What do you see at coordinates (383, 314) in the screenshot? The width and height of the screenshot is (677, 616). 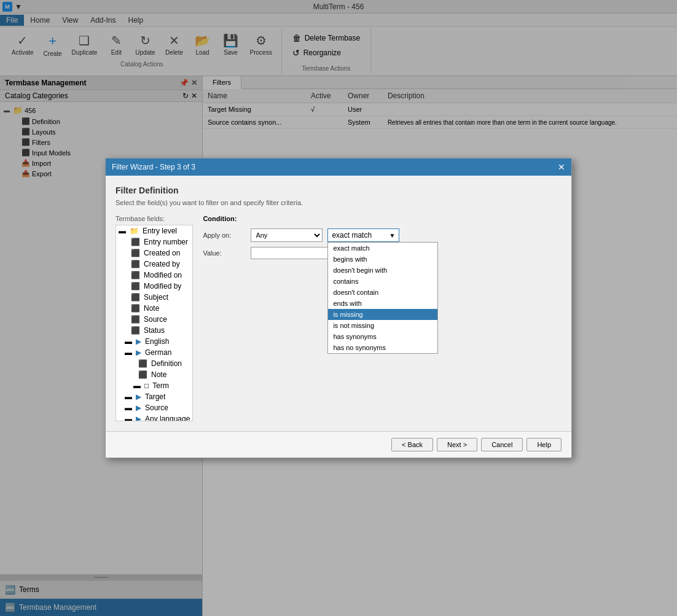 I see `option-is-missing: is missing` at bounding box center [383, 314].